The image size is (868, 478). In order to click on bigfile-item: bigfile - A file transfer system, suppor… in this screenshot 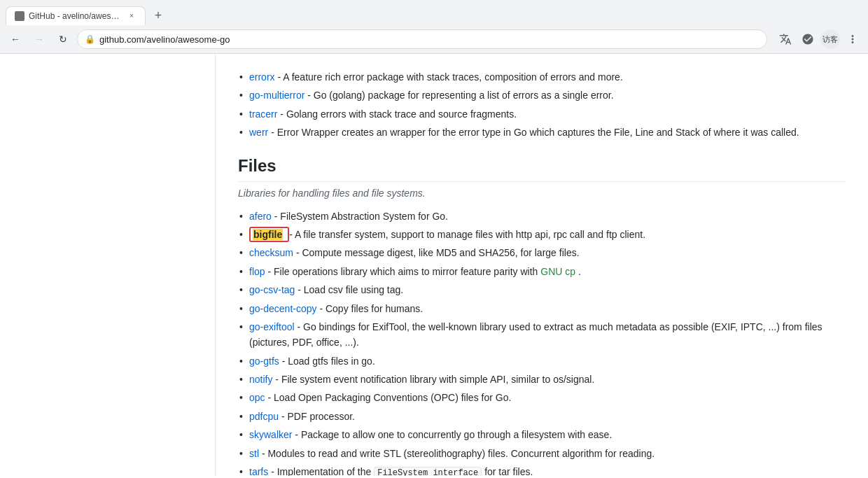, I will do `click(542, 234)`.